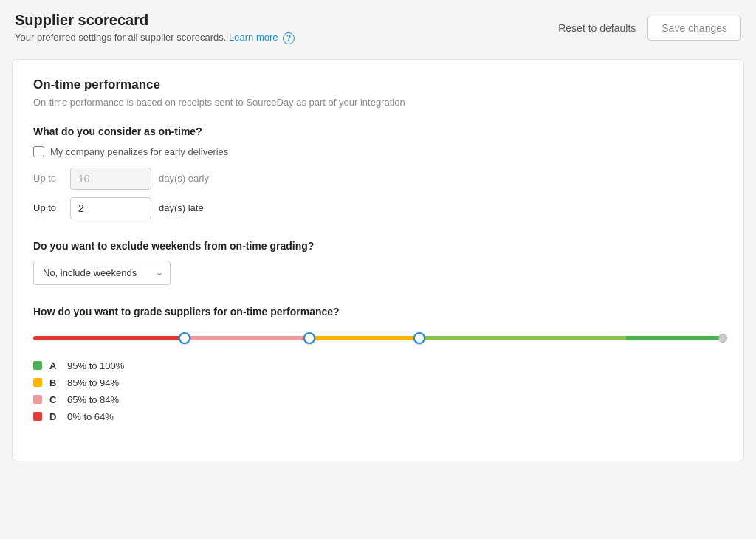 This screenshot has width=756, height=539. I want to click on grade-a-letter: A, so click(55, 366).